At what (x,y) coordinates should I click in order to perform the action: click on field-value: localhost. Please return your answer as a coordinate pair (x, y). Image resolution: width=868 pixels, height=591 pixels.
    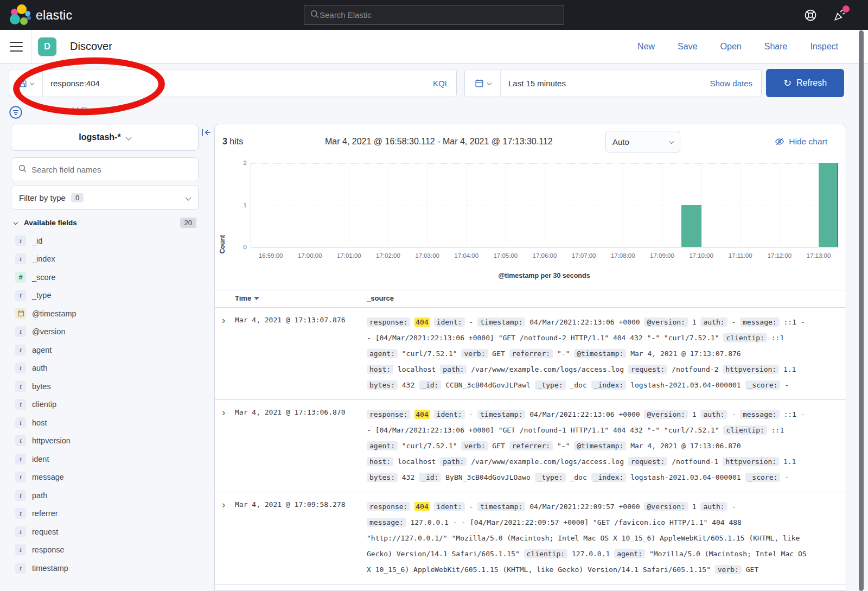
    Looking at the image, I should click on (417, 369).